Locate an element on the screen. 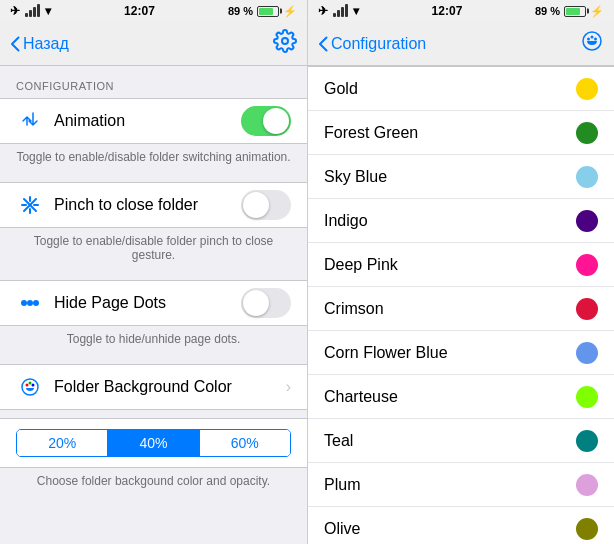 The height and width of the screenshot is (544, 614). status-right-right: 89 % ⚡ is located at coordinates (570, 12).